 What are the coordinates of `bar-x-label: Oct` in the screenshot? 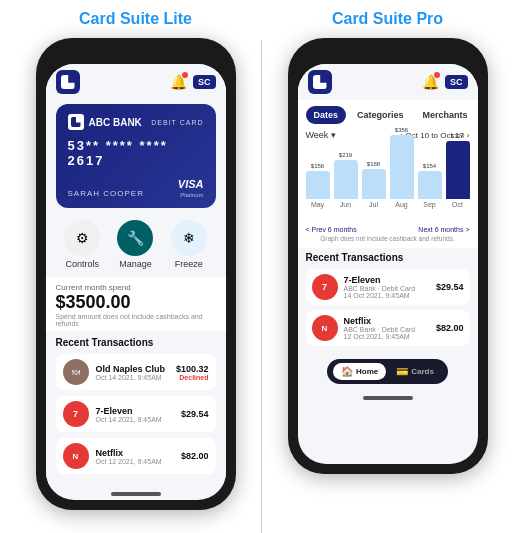 It's located at (458, 204).